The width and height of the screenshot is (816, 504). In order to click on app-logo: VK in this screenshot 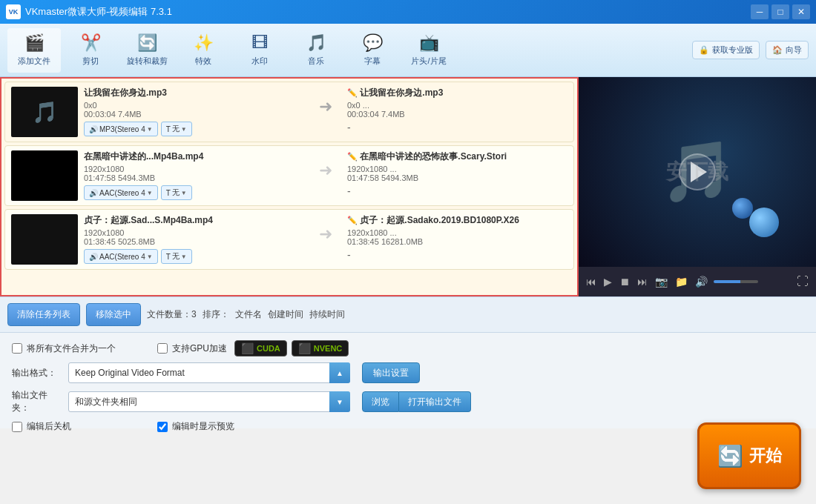, I will do `click(13, 12)`.